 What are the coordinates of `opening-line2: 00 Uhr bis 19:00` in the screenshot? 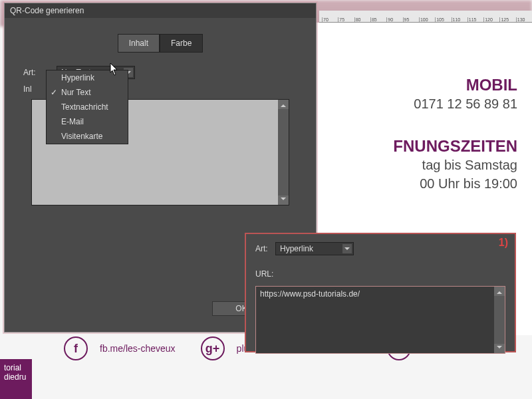 It's located at (422, 184).